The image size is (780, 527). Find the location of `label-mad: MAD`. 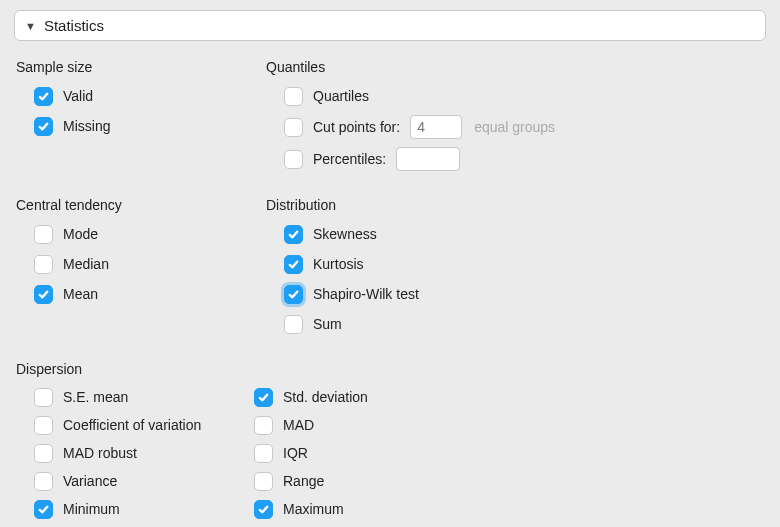

label-mad: MAD is located at coordinates (298, 425).